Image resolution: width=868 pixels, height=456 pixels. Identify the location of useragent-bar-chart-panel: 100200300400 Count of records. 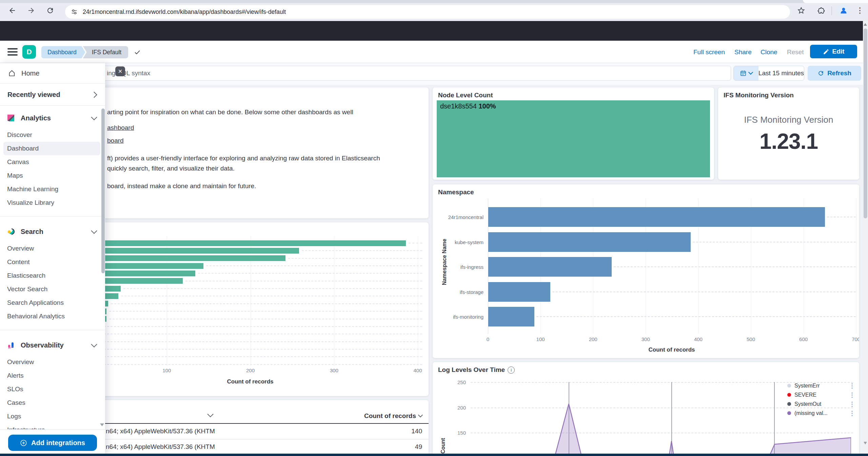
(264, 309).